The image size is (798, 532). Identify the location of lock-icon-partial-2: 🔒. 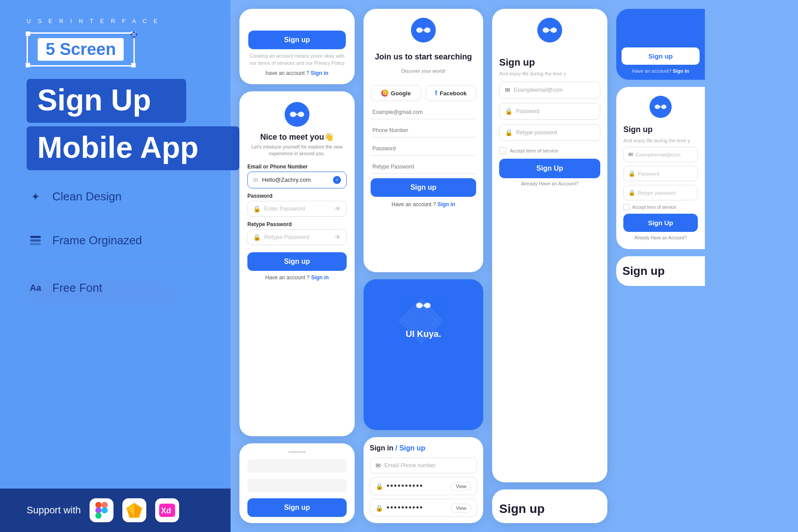
(632, 192).